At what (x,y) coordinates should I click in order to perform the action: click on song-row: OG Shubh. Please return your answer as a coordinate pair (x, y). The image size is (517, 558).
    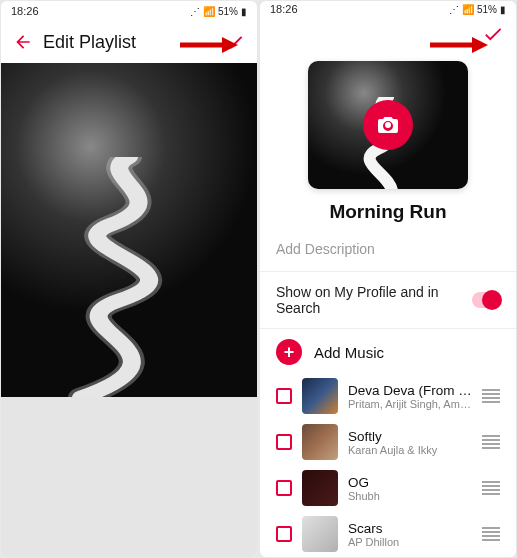
    Looking at the image, I should click on (388, 488).